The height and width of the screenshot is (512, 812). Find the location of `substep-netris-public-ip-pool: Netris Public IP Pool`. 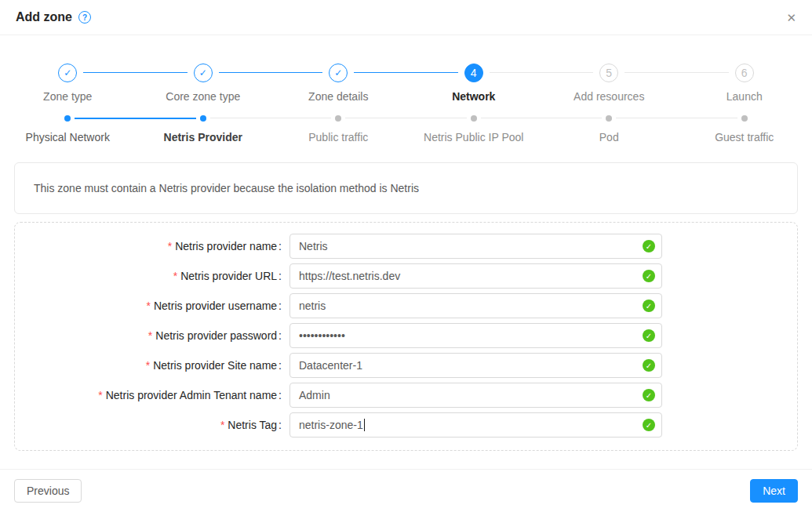

substep-netris-public-ip-pool: Netris Public IP Pool is located at coordinates (474, 129).